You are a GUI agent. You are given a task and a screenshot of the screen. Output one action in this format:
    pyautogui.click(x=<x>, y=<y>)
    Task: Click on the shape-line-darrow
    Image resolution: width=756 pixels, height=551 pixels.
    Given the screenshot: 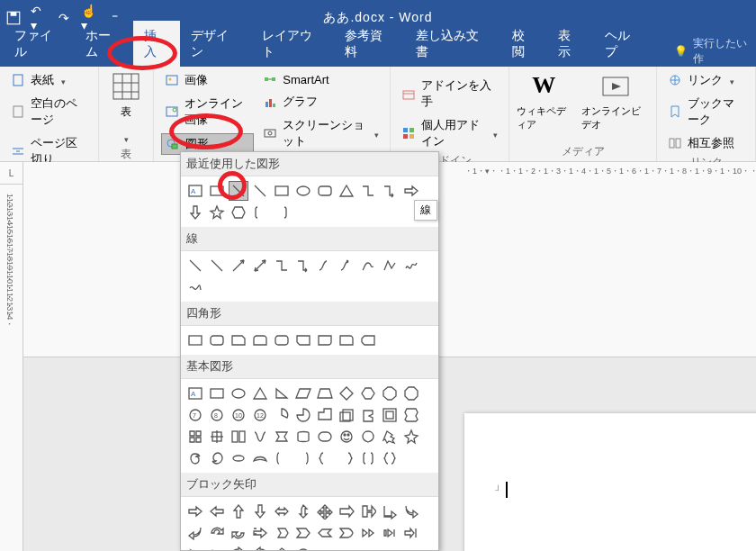 What is the action you would take?
    pyautogui.click(x=260, y=266)
    